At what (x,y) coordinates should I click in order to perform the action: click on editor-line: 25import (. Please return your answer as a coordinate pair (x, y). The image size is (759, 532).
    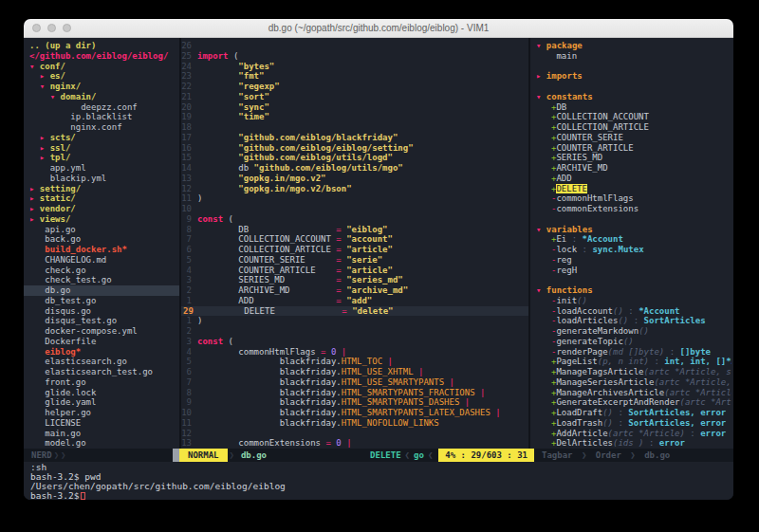
    Looking at the image, I should click on (355, 57).